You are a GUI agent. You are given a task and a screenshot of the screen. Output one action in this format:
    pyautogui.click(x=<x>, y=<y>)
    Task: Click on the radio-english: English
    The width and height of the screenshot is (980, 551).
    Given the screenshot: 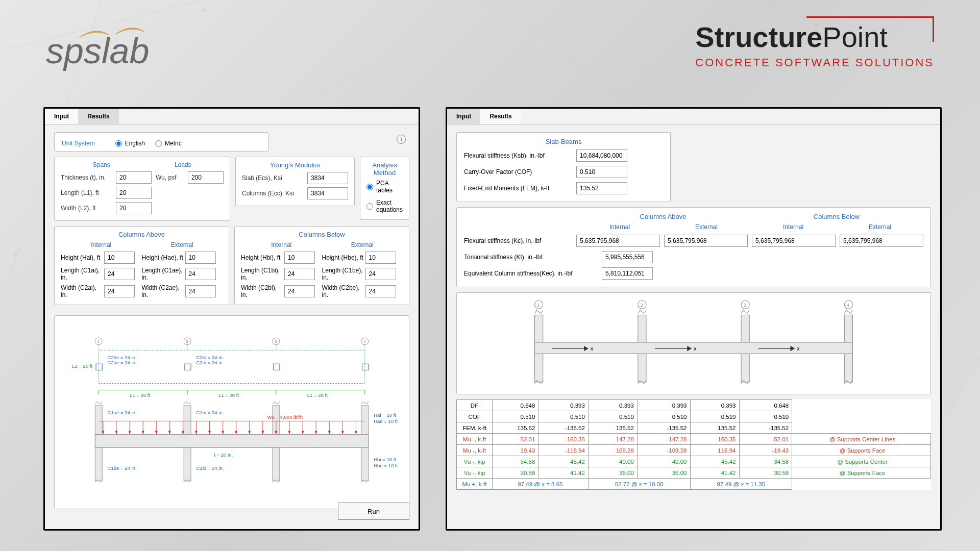 What is the action you would take?
    pyautogui.click(x=130, y=143)
    